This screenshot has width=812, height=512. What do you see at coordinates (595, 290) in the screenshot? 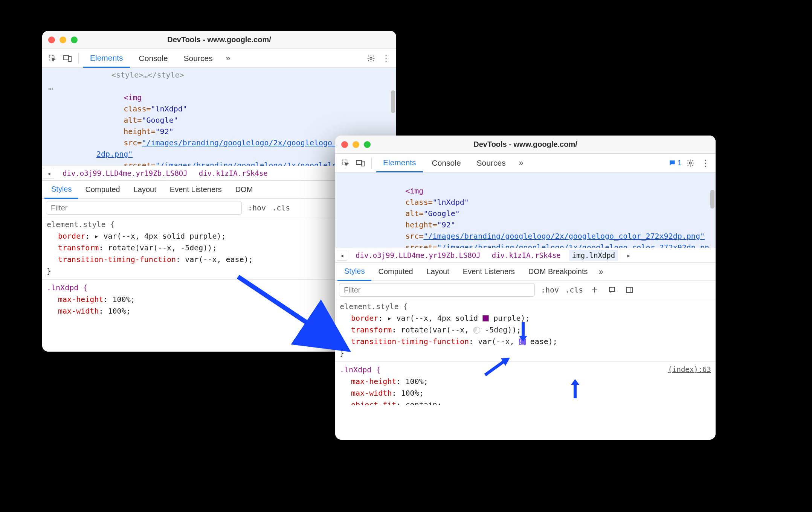
I see `new-rule-icon` at bounding box center [595, 290].